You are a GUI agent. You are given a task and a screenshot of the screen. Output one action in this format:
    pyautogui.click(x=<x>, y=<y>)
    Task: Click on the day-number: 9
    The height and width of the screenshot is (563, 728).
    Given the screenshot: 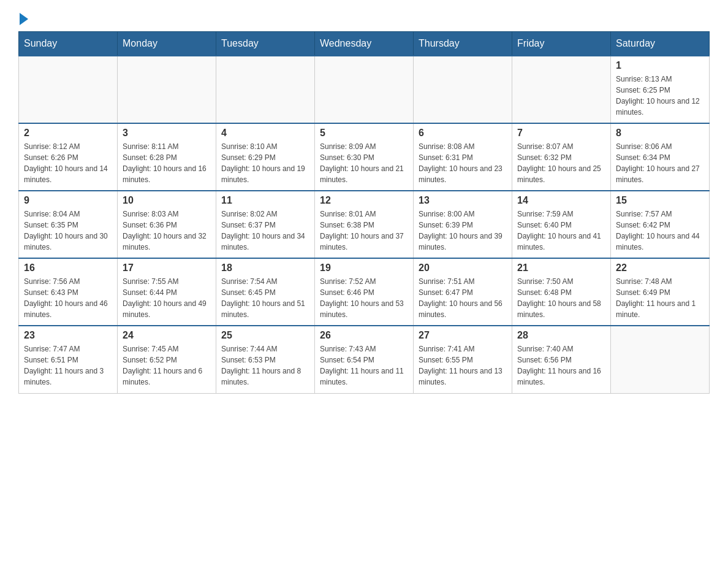 What is the action you would take?
    pyautogui.click(x=68, y=201)
    